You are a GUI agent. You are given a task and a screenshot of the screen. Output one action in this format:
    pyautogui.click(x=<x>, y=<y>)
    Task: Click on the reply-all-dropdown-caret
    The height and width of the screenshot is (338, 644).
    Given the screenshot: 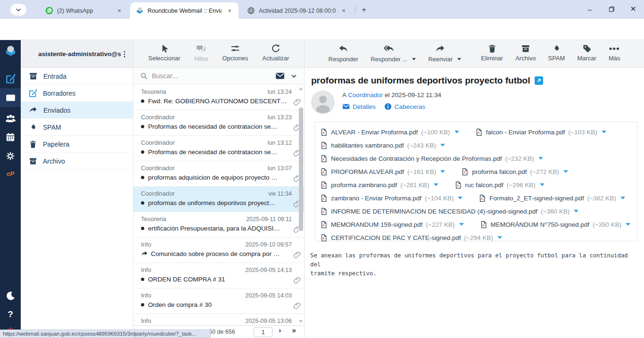 What is the action you would take?
    pyautogui.click(x=414, y=59)
    